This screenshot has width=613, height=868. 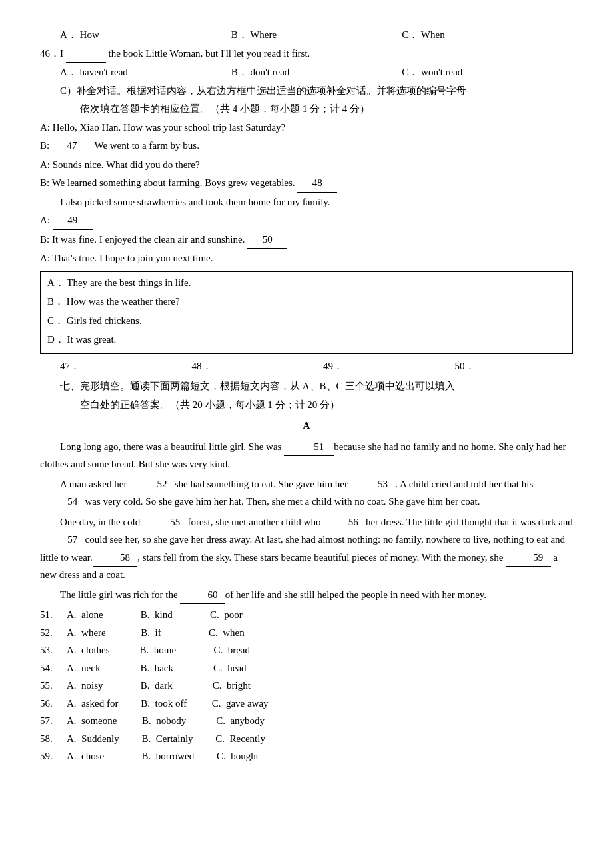 I want to click on blank-53: 53, so click(x=373, y=485).